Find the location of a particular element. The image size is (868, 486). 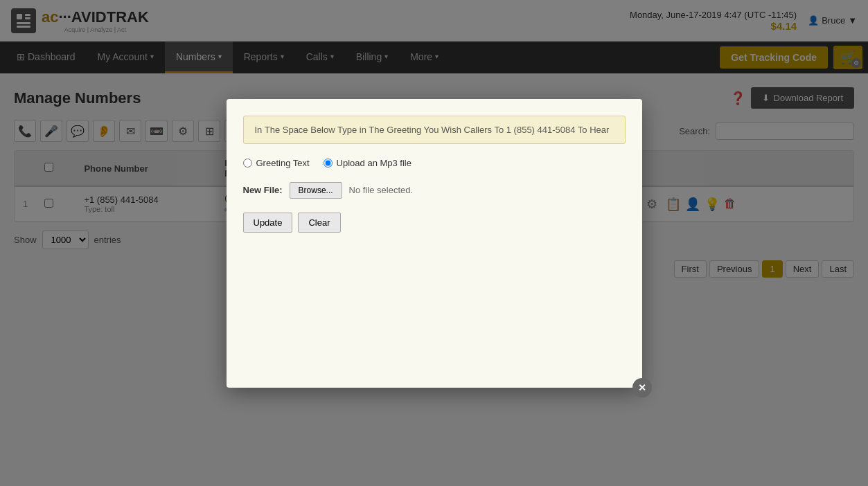

file-upload-row: New File: Browse... No file selected. is located at coordinates (434, 190).